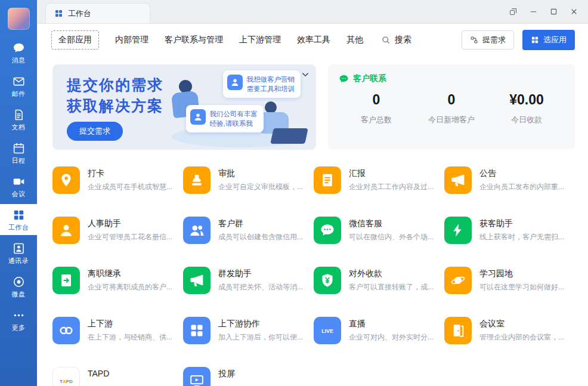 The image size is (588, 386). Describe the element at coordinates (184, 107) in the screenshot. I see `promo-banner: 提交你的需求 获取解决方案 提交需求 我想做客户营销需要工具和培训` at that location.